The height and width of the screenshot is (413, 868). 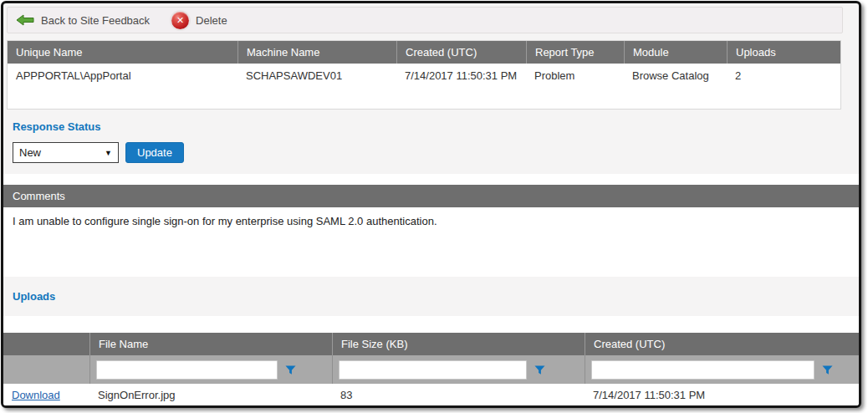 I want to click on upload-file-size: 83, so click(x=458, y=395).